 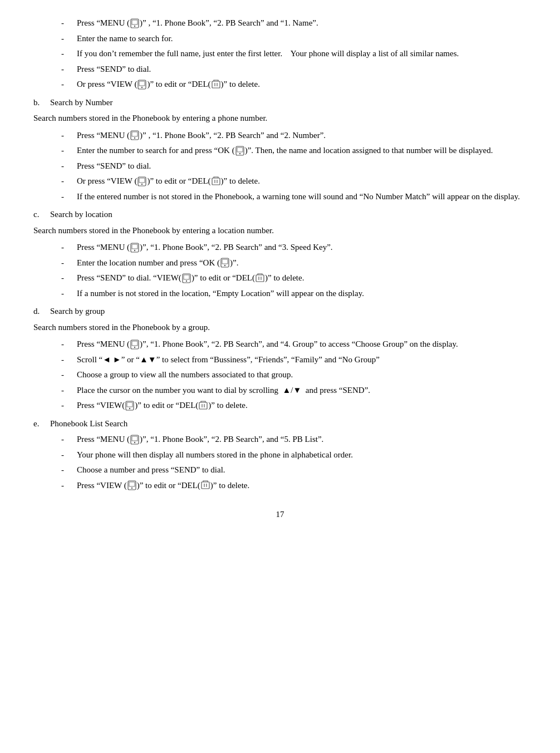 What do you see at coordinates (280, 312) in the screenshot?
I see `section-d-label: d. Search by group` at bounding box center [280, 312].